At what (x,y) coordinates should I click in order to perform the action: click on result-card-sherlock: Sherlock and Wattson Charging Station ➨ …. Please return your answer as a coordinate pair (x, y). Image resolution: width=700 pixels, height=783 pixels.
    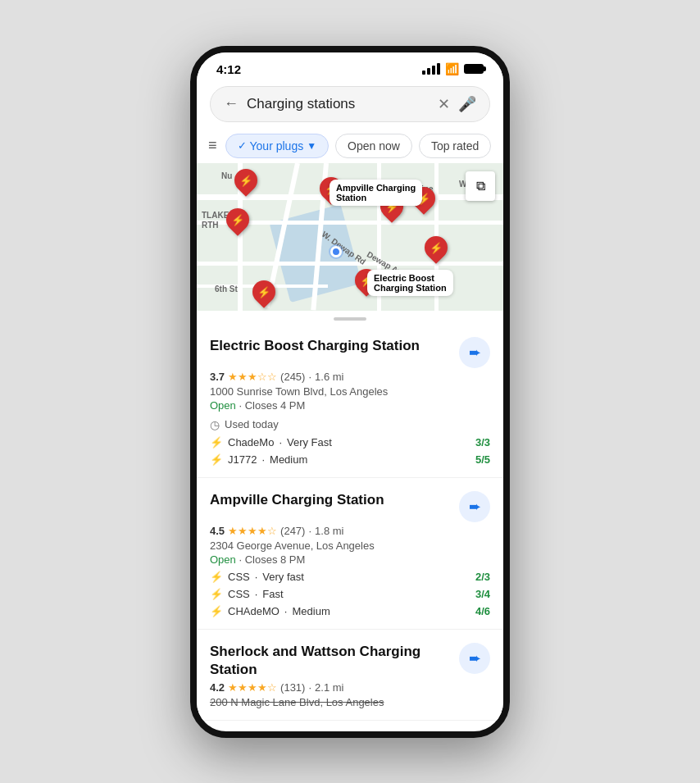
    Looking at the image, I should click on (350, 676).